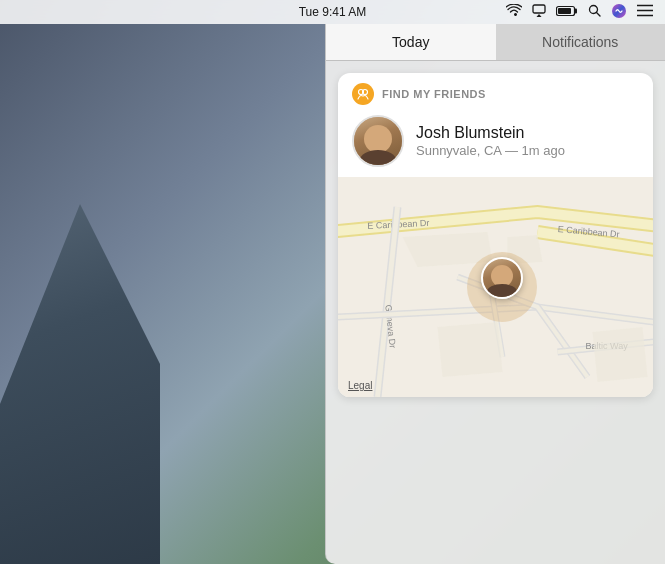  What do you see at coordinates (496, 92) in the screenshot?
I see `card-header: FIND MY FRIENDS` at bounding box center [496, 92].